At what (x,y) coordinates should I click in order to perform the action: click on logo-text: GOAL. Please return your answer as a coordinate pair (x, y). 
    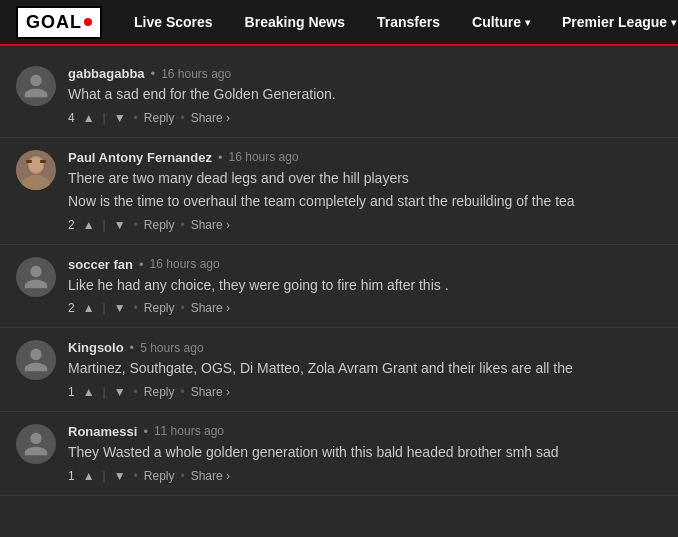
    Looking at the image, I should click on (54, 22).